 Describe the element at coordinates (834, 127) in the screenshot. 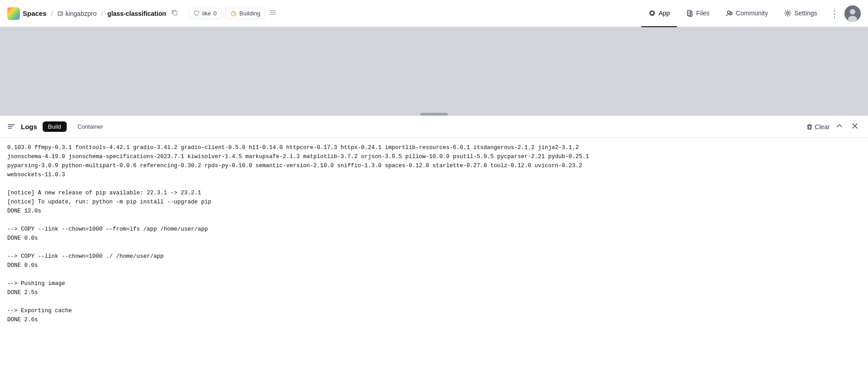

I see `logs-header-actions: Clear` at that location.